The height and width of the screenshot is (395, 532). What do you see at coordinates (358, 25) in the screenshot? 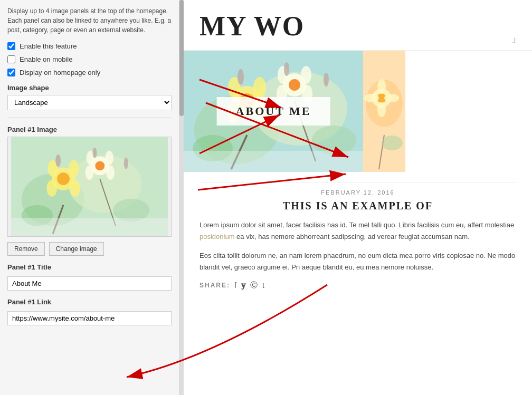
I see `site-header: MY WO J` at bounding box center [358, 25].